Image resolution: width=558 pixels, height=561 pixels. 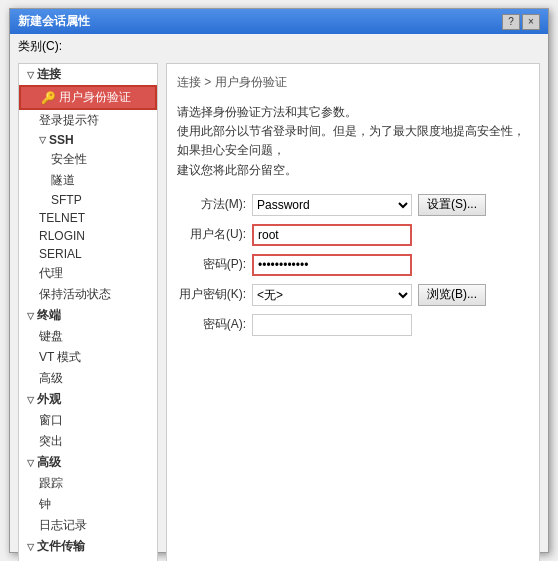 What do you see at coordinates (353, 325) in the screenshot?
I see `passphrase-row: 密码(A):` at bounding box center [353, 325].